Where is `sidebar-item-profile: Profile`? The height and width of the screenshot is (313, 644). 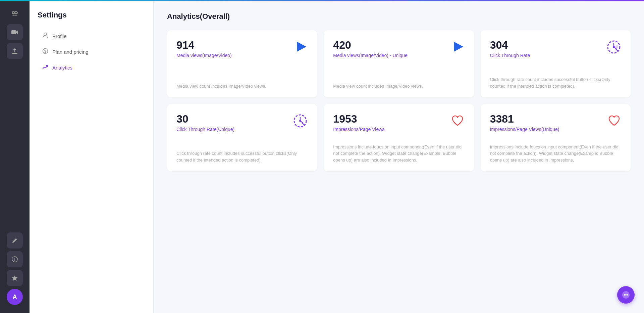
sidebar-item-profile: Profile is located at coordinates (91, 36).